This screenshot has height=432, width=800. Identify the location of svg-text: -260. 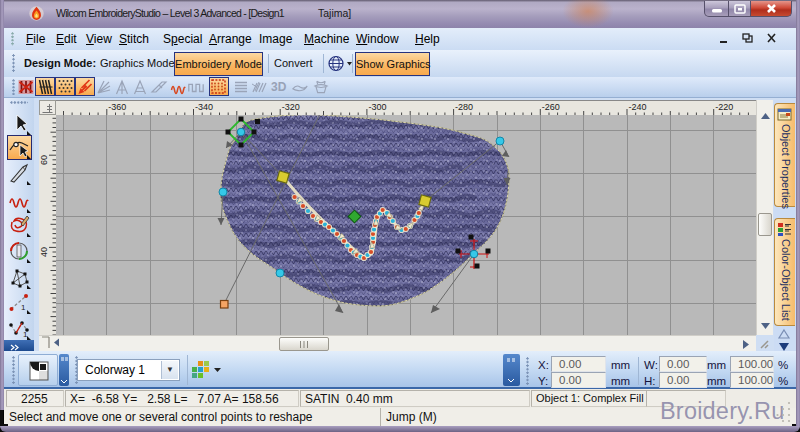
(551, 107).